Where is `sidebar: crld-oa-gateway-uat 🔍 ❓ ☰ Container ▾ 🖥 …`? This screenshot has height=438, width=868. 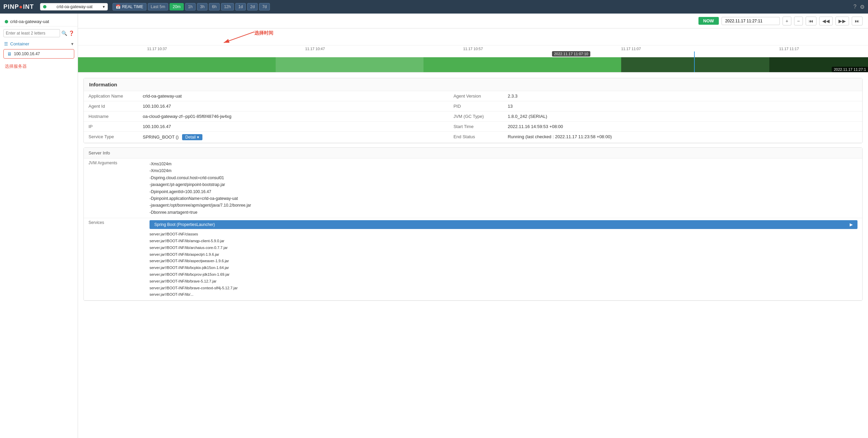
sidebar: crld-oa-gateway-uat 🔍 ❓ ☰ Container ▾ 🖥 … is located at coordinates (39, 226).